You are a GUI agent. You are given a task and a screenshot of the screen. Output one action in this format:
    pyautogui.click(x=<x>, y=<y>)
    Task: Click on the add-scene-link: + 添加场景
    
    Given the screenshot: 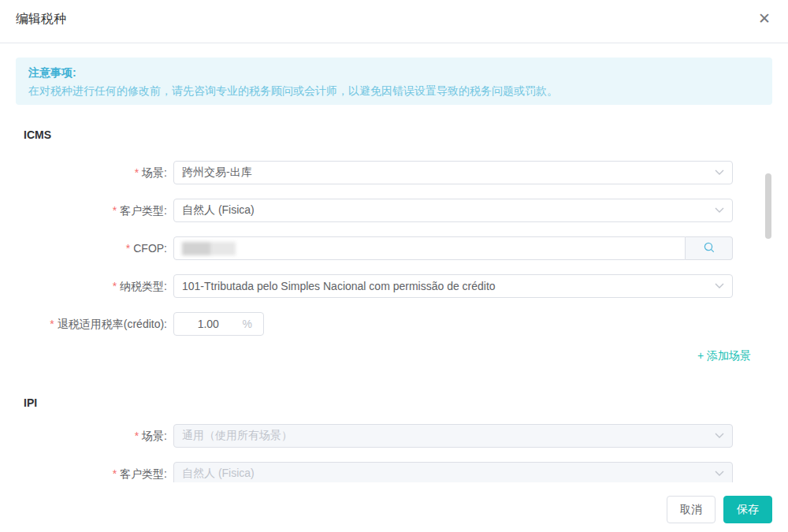 What is the action you would take?
    pyautogui.click(x=724, y=356)
    